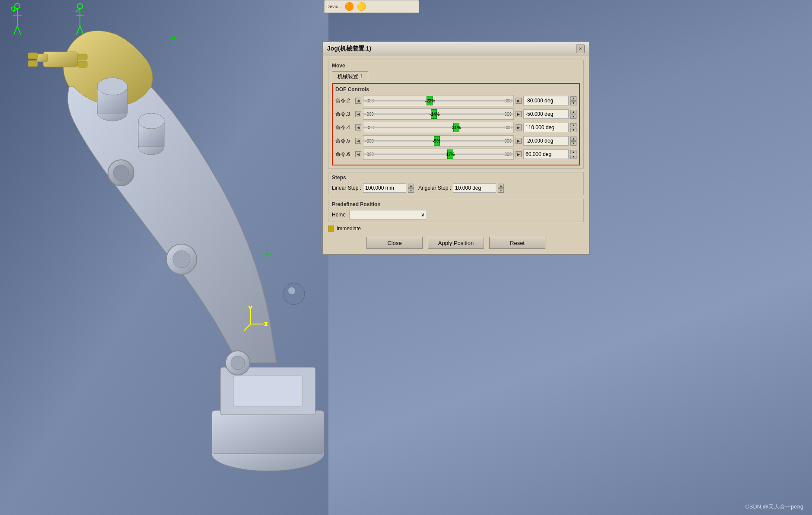 This screenshot has height=515, width=812. What do you see at coordinates (573, 99) in the screenshot?
I see `dof-spin-up-0: ▲` at bounding box center [573, 99].